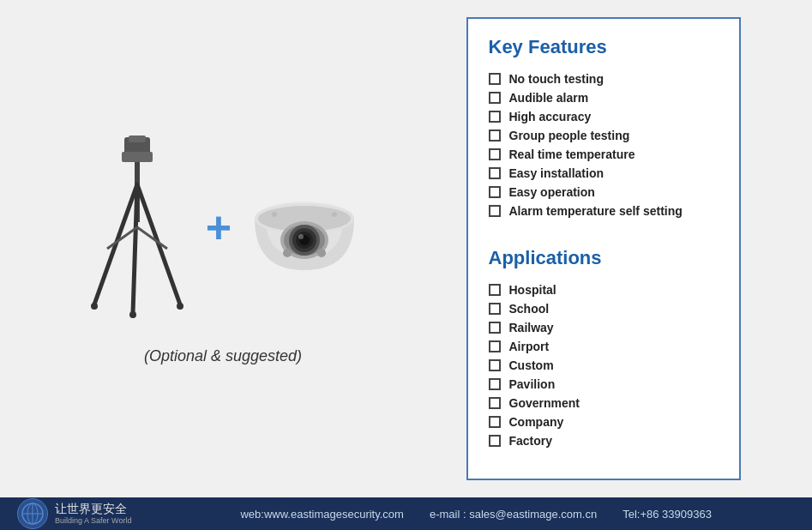 The width and height of the screenshot is (812, 530). What do you see at coordinates (93, 509) in the screenshot?
I see `logo-chinese: 让世界更安全` at bounding box center [93, 509].